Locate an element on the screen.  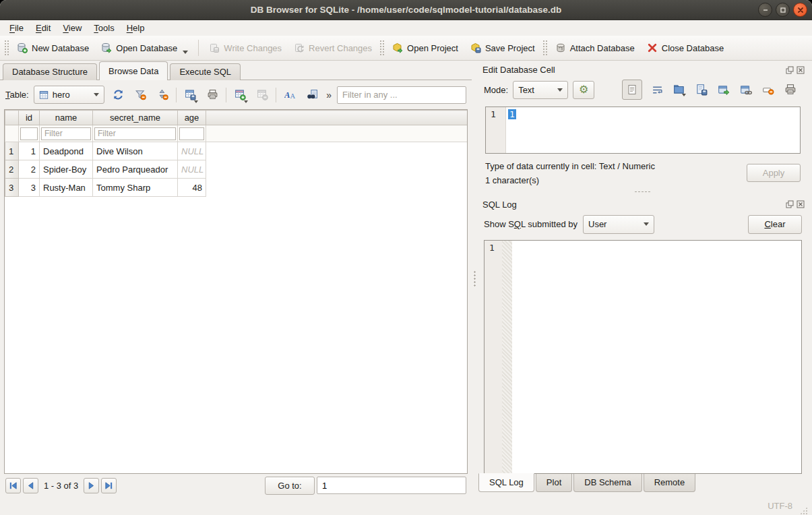
new-database-button: New Database is located at coordinates (53, 48).